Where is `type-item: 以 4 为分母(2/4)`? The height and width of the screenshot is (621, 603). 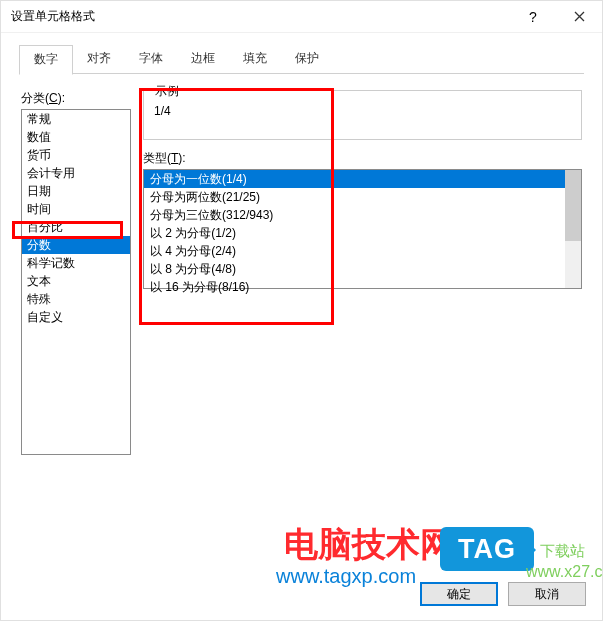
type-item: 以 4 为分母(2/4) is located at coordinates (354, 251).